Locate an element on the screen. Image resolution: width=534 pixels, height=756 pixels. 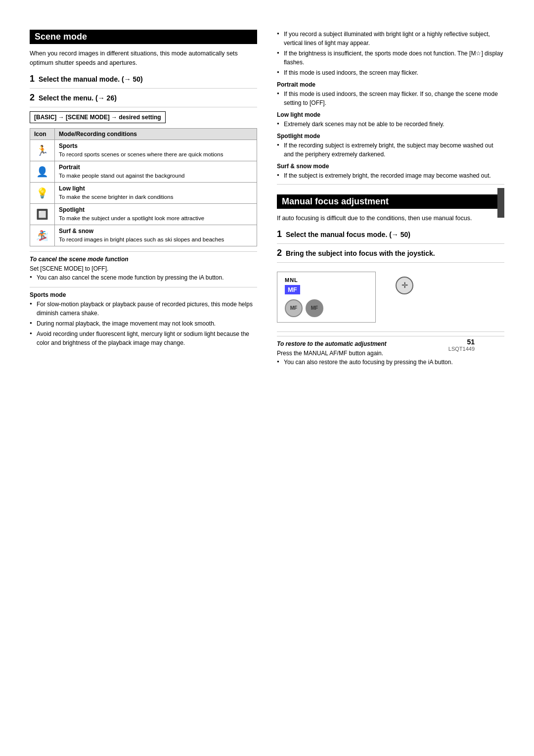
mf-right-button: MF is located at coordinates (314, 308).